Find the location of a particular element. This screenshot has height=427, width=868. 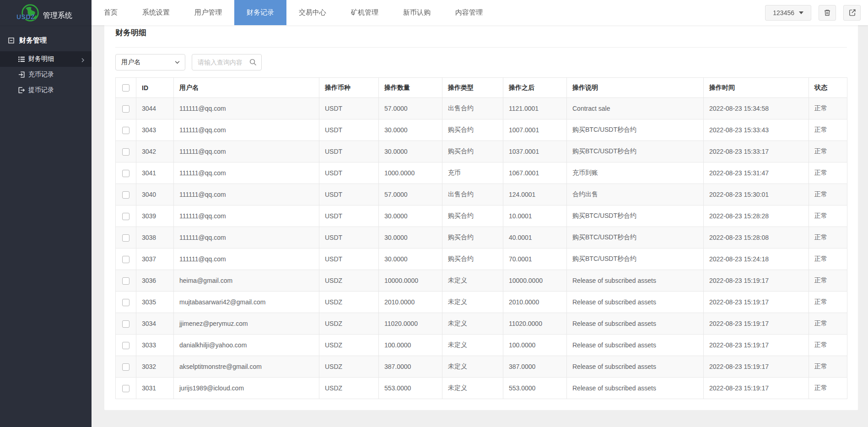

cell-after: 1037.0001 is located at coordinates (535, 152).